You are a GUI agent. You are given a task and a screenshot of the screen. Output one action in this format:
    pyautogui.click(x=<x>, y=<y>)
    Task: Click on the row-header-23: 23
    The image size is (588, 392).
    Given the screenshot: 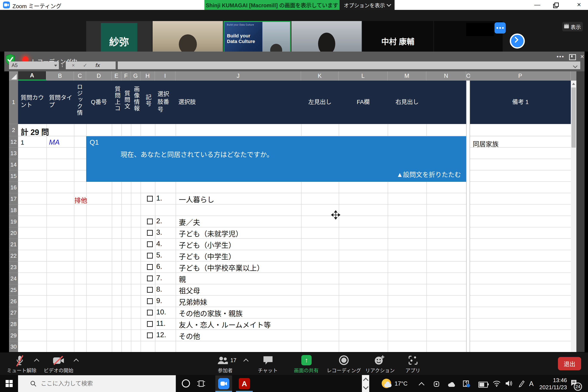 What is the action you would take?
    pyautogui.click(x=14, y=267)
    